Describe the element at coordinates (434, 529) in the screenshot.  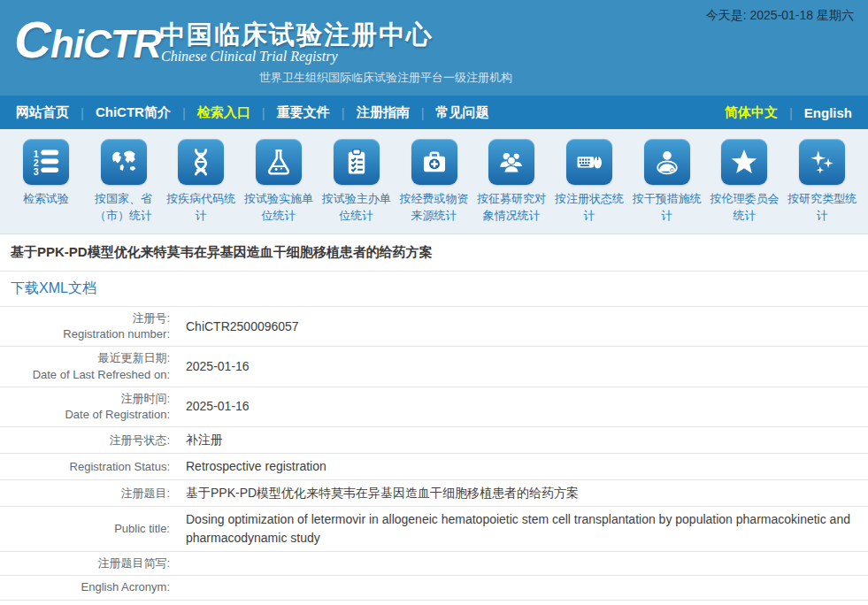
I see `table-row-public-title-en: Public title: Dosing optimization of let…` at that location.